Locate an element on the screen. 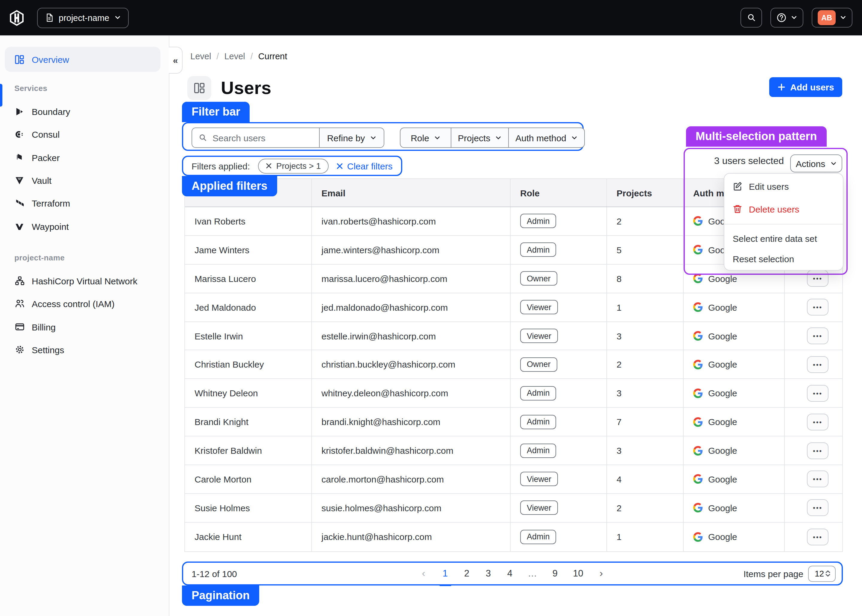 Image resolution: width=862 pixels, height=616 pixels. cell-email: brandi.knight@hashicorp.com is located at coordinates (411, 422).